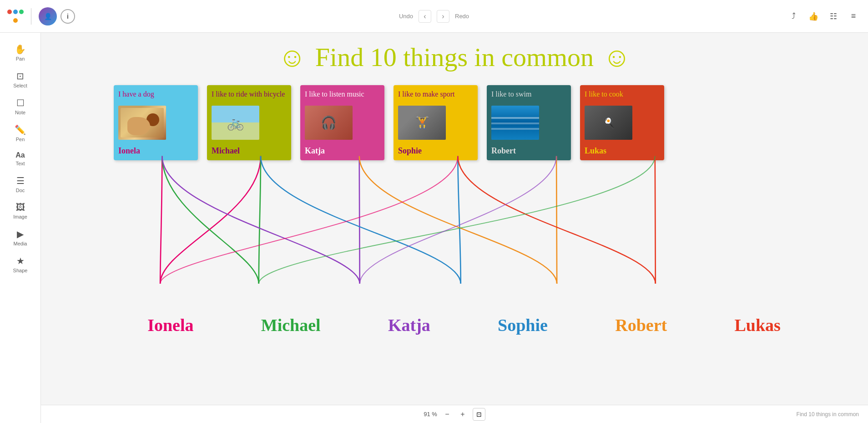 This screenshot has width=868, height=423. I want to click on sidebar-item-image: 🖼 Image, so click(20, 211).